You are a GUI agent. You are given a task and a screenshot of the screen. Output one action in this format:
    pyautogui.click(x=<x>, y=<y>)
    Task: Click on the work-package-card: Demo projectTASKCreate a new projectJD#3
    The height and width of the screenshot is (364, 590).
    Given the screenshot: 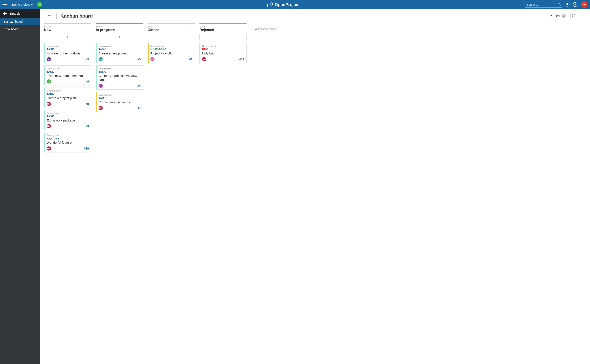 What is the action you would take?
    pyautogui.click(x=120, y=53)
    